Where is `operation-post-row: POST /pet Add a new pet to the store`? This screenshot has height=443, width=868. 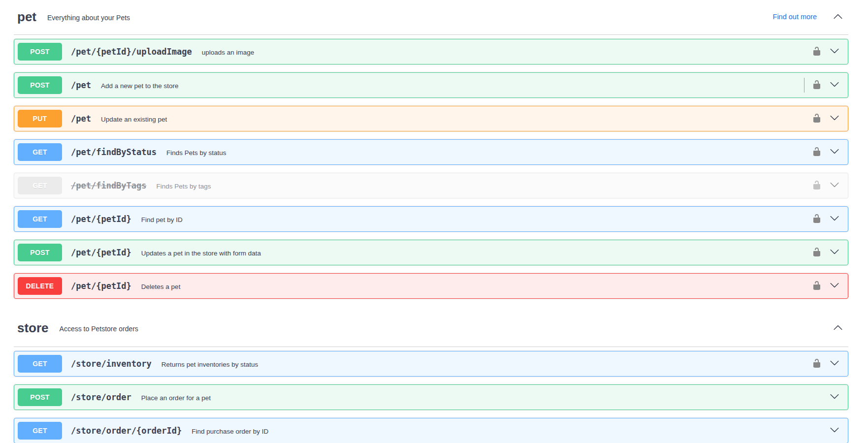 operation-post-row: POST /pet Add a new pet to the store is located at coordinates (431, 85).